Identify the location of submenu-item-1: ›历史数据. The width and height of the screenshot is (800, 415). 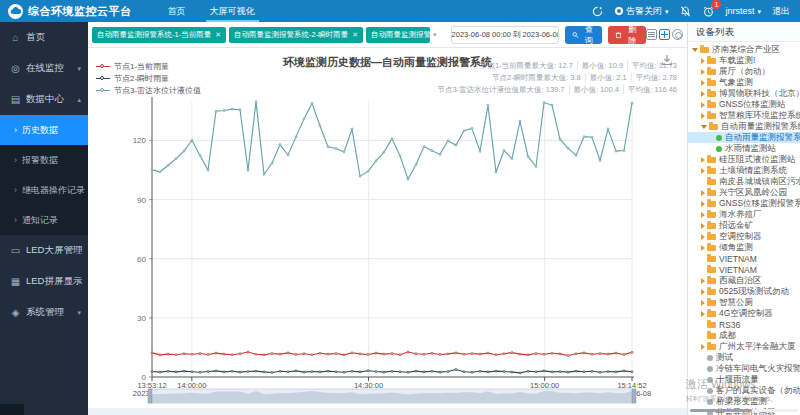
(44, 130).